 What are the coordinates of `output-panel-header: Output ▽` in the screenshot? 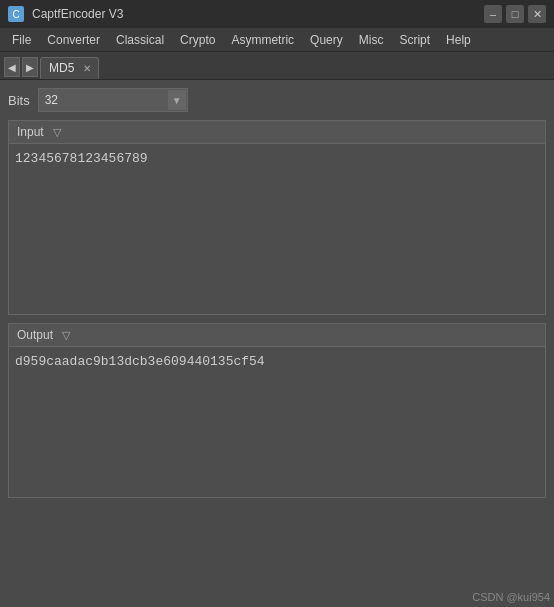 It's located at (277, 336).